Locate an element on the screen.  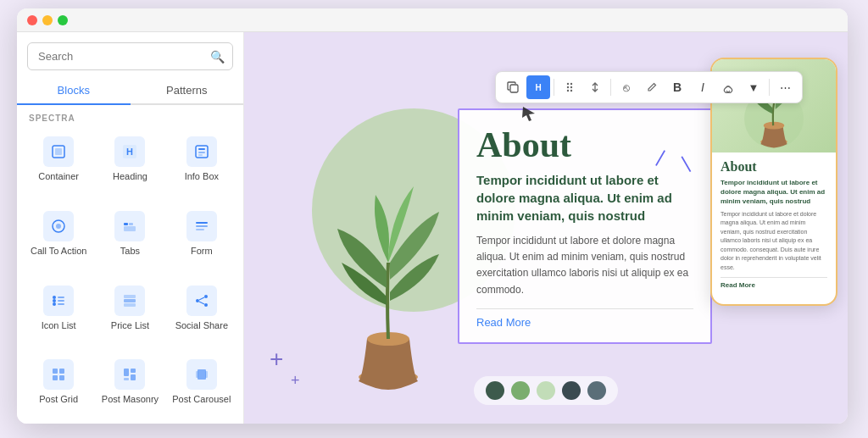
minimize-button is located at coordinates (47, 20).